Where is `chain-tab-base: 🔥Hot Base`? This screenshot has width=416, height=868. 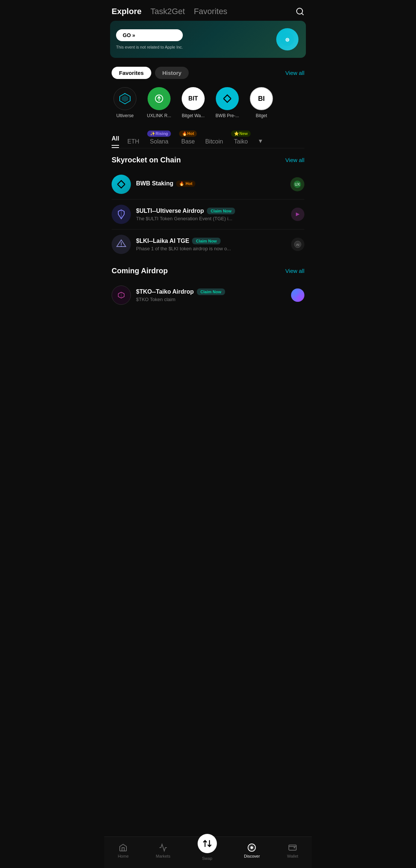 chain-tab-base: 🔥Hot Base is located at coordinates (188, 139).